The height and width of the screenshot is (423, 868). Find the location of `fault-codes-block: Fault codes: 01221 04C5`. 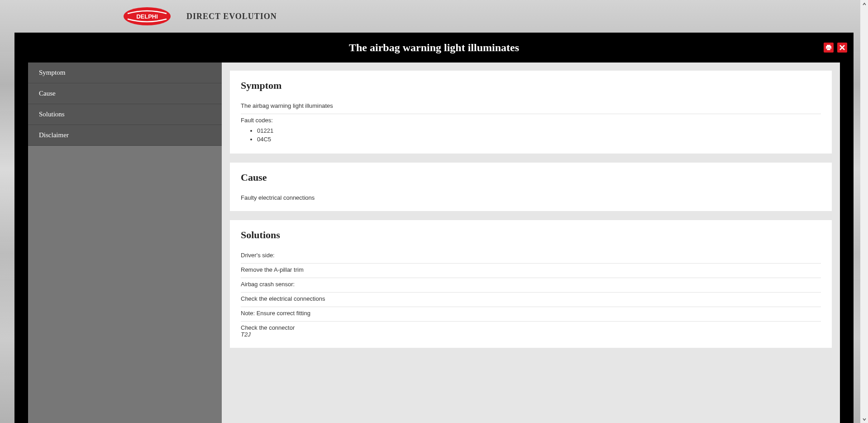

fault-codes-block: Fault codes: 01221 04C5 is located at coordinates (531, 131).